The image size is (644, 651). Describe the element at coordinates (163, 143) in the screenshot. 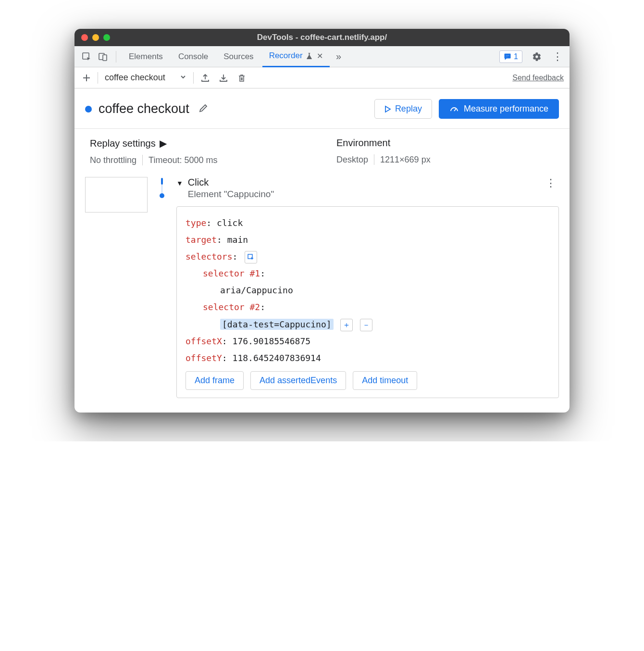

I see `chevron-right-icon: ▶` at that location.